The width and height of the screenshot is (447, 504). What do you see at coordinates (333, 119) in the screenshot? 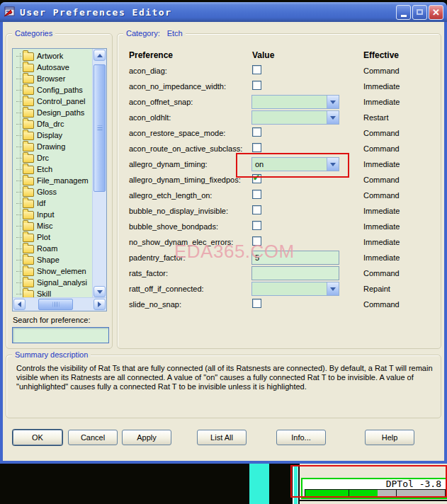
I see `chevron-down-icon` at bounding box center [333, 119].